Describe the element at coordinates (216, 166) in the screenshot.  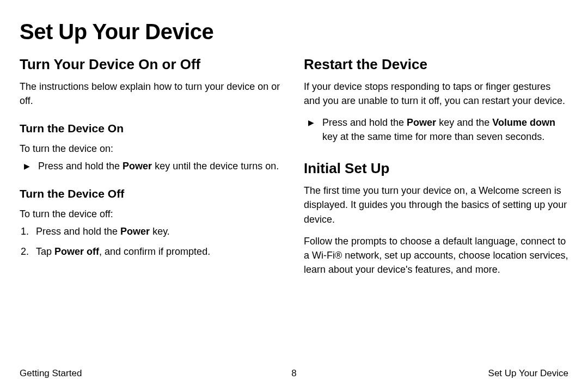
I see `text-post: key until the device turns on.` at that location.